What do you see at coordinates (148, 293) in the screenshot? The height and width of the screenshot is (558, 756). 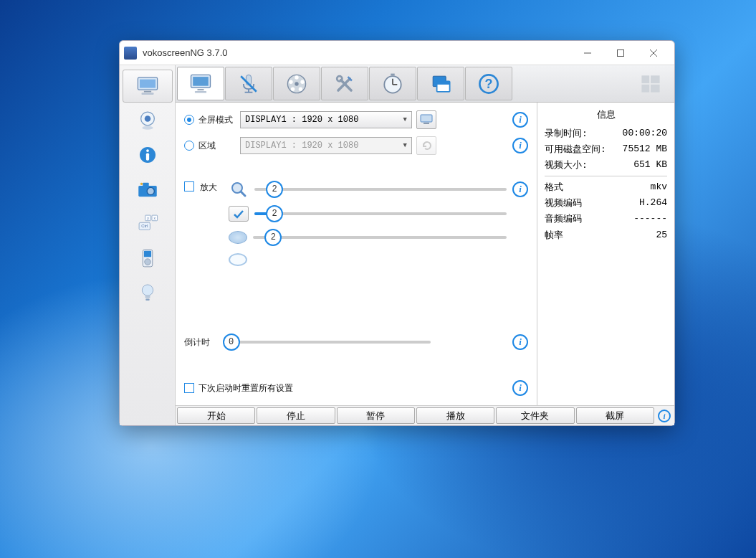 I see `sidebar-item-ideas` at bounding box center [148, 293].